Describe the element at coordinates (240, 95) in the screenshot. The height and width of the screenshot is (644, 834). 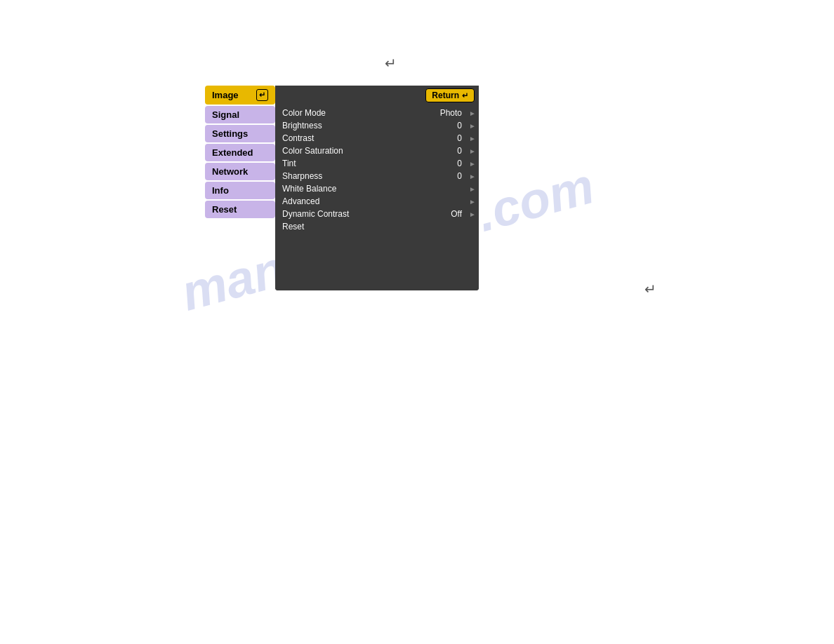
I see `sidebar-item-image: Image` at that location.